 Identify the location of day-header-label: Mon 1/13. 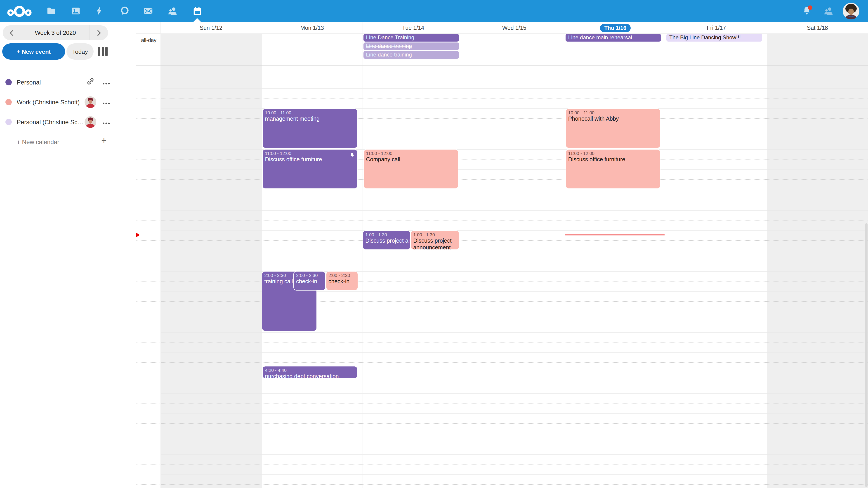
(312, 28).